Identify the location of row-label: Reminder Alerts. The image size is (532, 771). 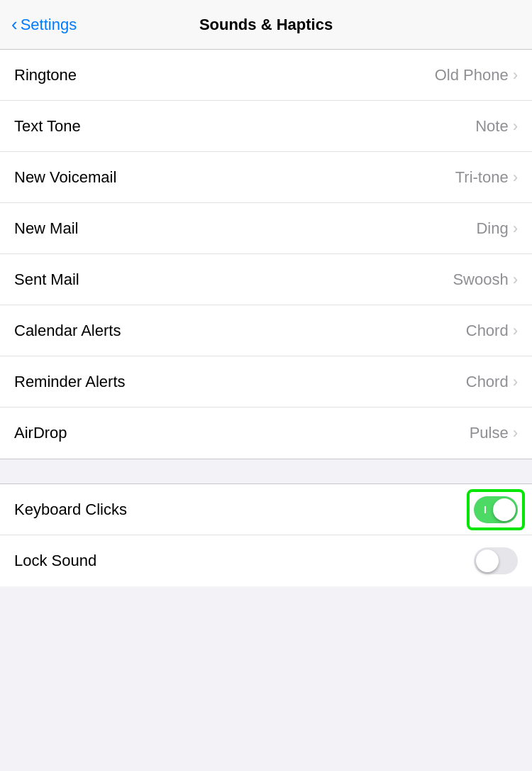
(70, 382).